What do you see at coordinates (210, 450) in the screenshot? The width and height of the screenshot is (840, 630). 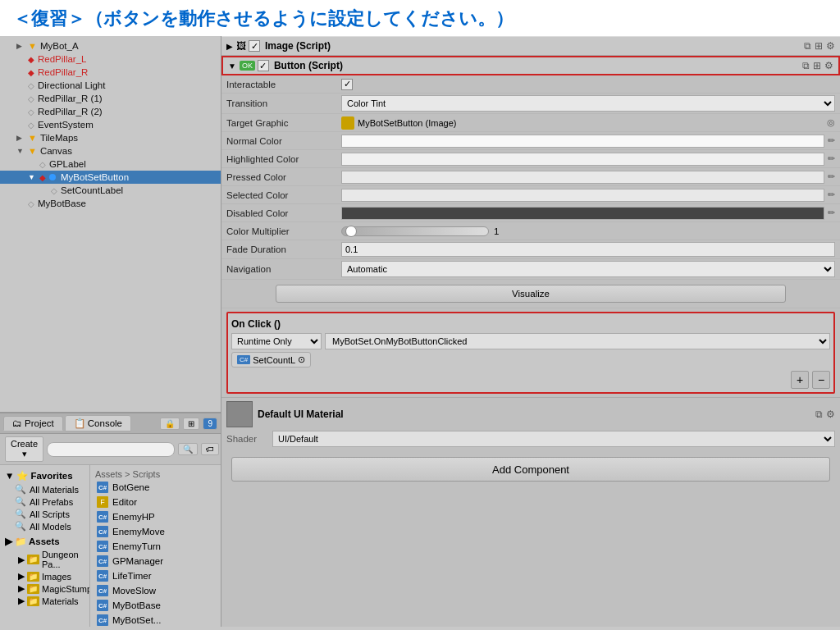 I see `filter-btn: 🏷` at bounding box center [210, 450].